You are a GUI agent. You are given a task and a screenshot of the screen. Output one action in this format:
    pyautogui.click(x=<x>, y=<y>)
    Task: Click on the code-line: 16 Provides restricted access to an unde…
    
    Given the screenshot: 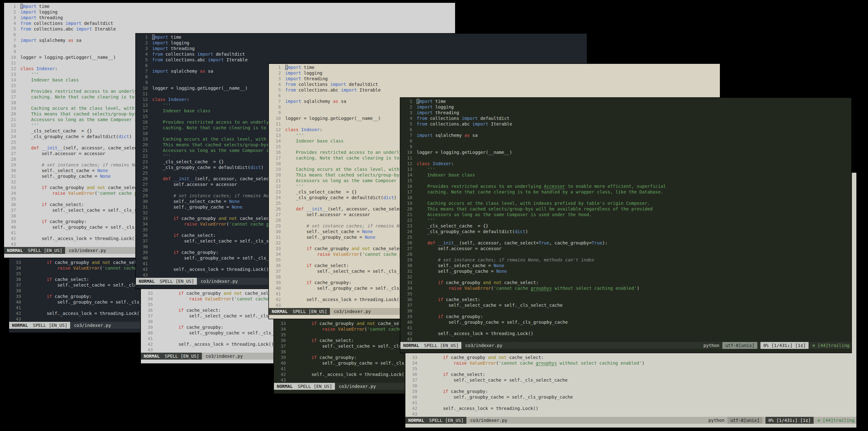 What is the action you would take?
    pyautogui.click(x=626, y=186)
    